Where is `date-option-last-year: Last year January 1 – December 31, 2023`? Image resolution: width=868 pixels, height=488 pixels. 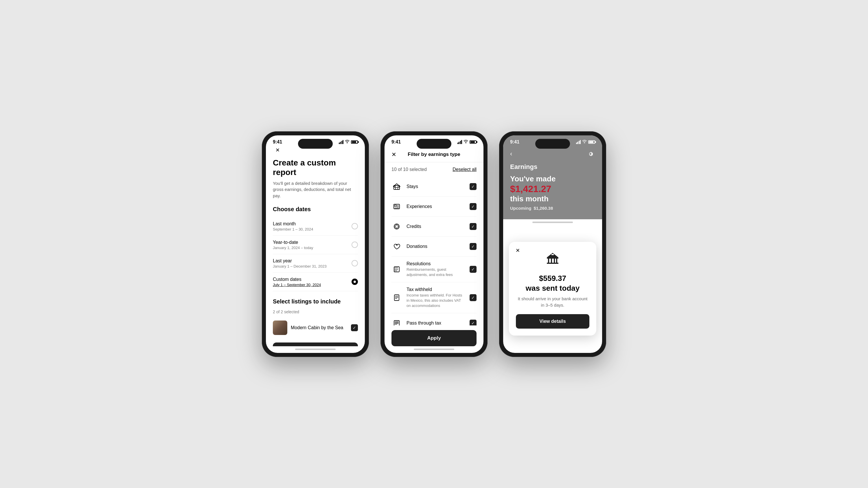
date-option-last-year: Last year January 1 – December 31, 2023 is located at coordinates (315, 263).